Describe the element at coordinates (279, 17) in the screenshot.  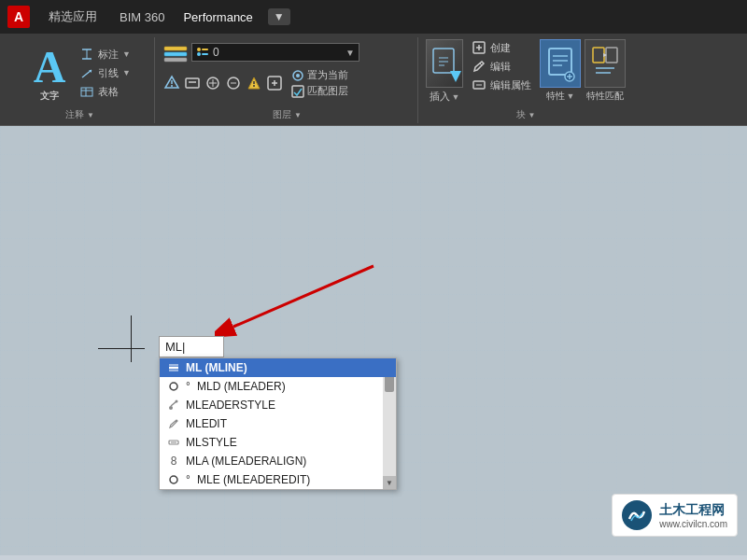
I see `titlebar-dropdown: ▼` at that location.